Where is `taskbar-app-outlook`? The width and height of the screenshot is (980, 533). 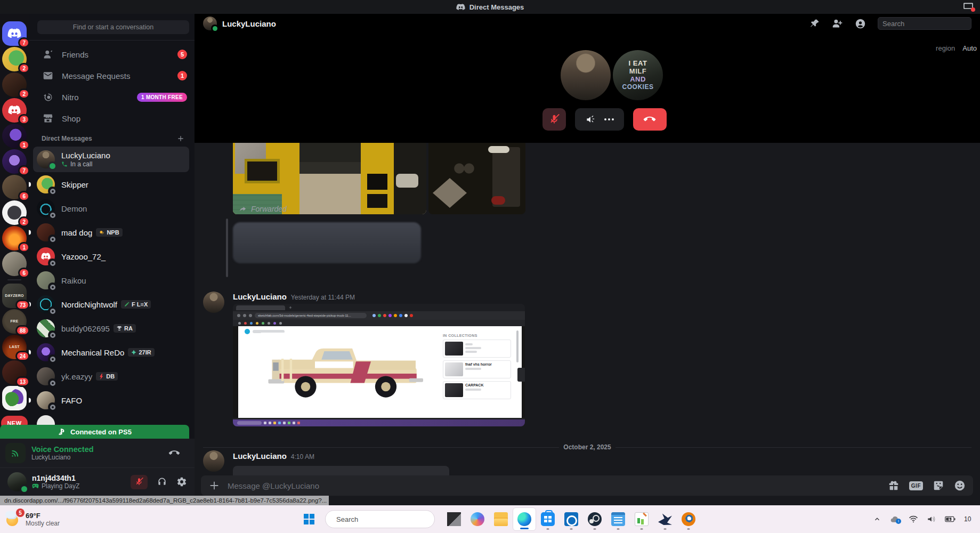 taskbar-app-outlook is located at coordinates (571, 519).